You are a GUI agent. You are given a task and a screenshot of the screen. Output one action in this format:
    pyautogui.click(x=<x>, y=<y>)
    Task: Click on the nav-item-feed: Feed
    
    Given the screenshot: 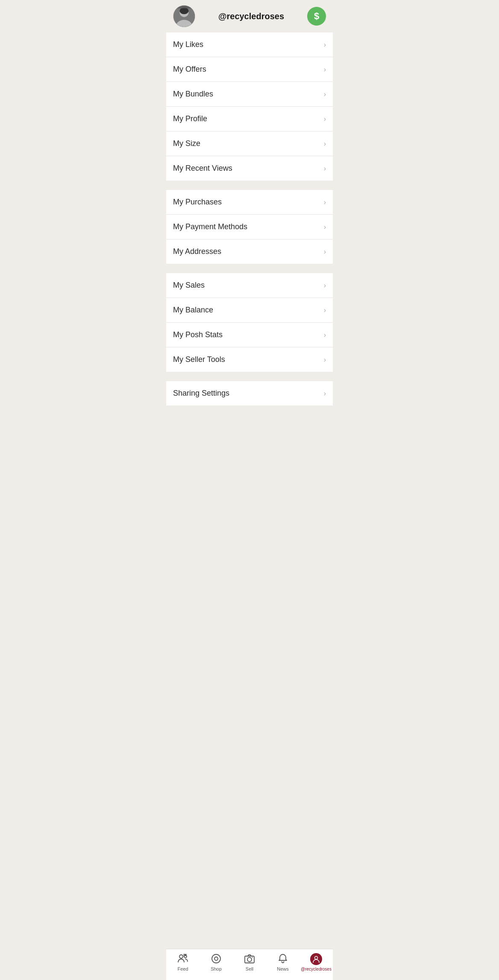 What is the action you would take?
    pyautogui.click(x=183, y=962)
    